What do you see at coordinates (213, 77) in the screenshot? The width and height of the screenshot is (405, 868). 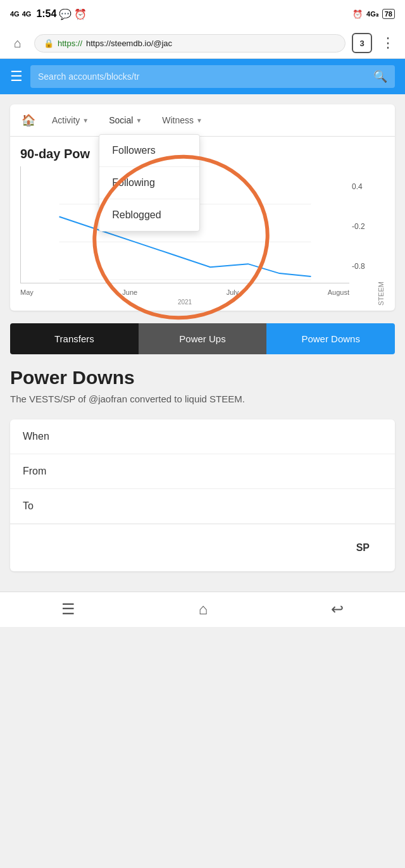 I see `search-bar: Search accounts/blocks/tr 🔍` at bounding box center [213, 77].